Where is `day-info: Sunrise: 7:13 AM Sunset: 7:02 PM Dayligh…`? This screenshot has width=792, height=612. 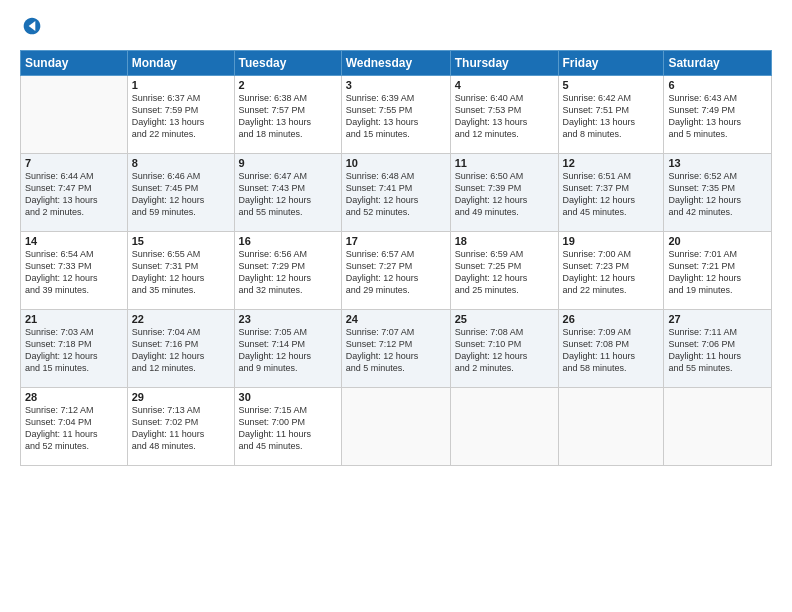
day-info: Sunrise: 7:13 AM Sunset: 7:02 PM Dayligh… is located at coordinates (181, 428).